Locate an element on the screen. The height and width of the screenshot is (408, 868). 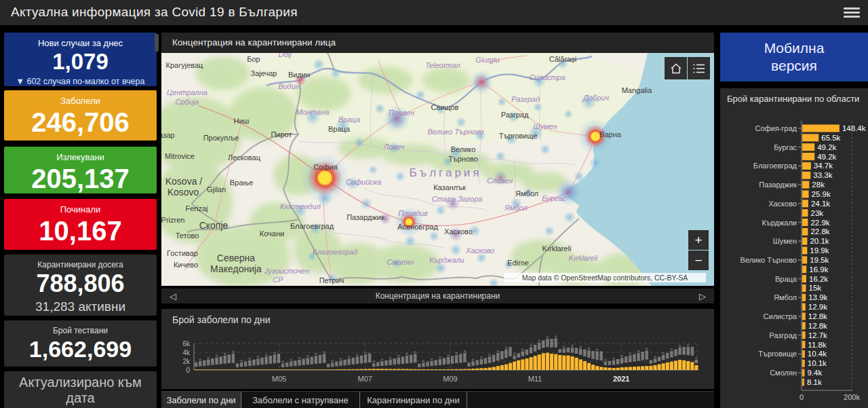
zoom-in-button: + is located at coordinates (698, 240).